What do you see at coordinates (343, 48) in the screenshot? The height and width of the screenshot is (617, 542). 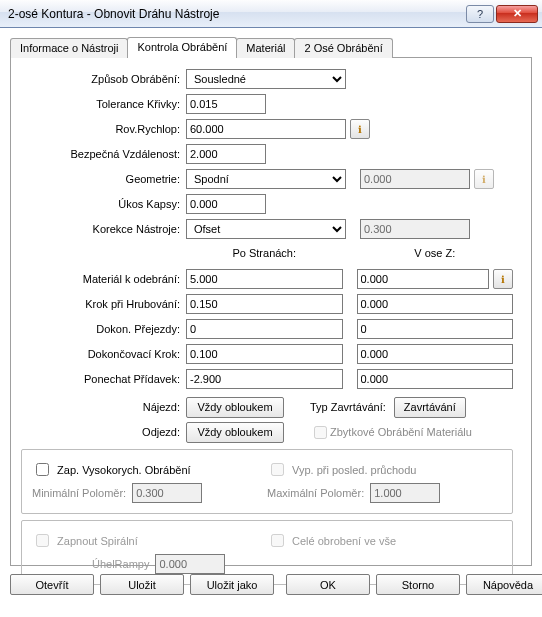 I see `tab-2axis-machining: 2 Osé Obrábění` at bounding box center [343, 48].